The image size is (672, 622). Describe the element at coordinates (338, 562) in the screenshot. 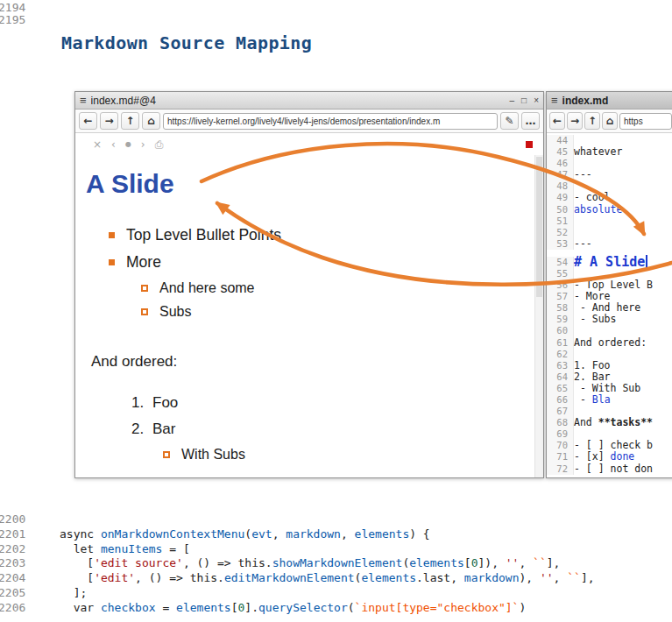

I see `code-token: showMarkdownElement` at that location.